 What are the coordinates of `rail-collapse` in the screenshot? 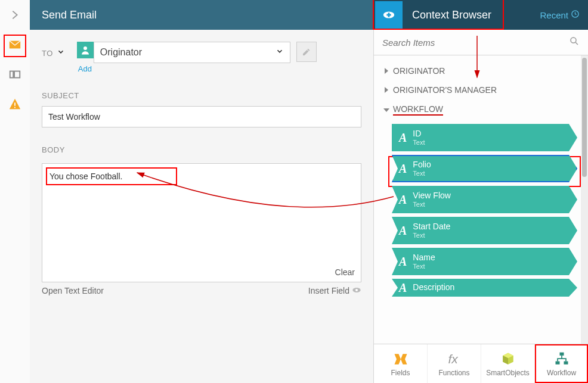 It's located at (15, 16).